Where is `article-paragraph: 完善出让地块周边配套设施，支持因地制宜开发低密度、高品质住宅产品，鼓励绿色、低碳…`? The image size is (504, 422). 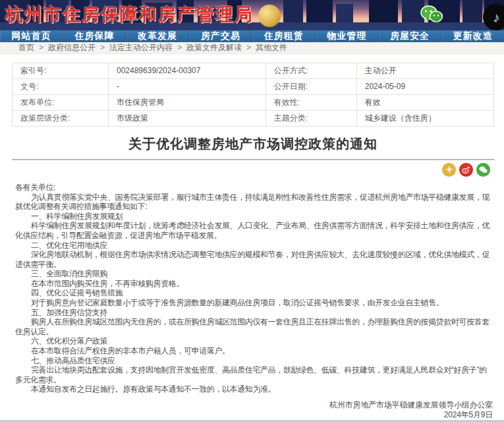
article-paragraph: 完善出让地块周边配套设施，支持因地制宜开发低密度、高品质住宅产品，鼓励绿色、低碳… is located at coordinates (254, 375).